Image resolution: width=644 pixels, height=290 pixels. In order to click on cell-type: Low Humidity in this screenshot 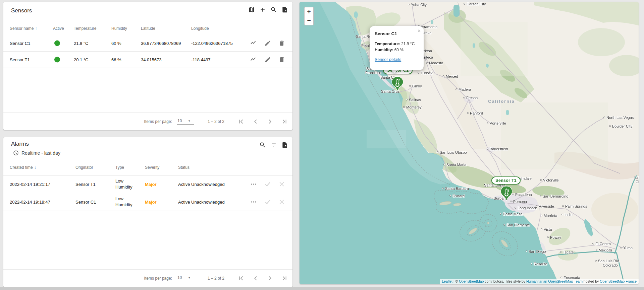, I will do `click(126, 202)`.